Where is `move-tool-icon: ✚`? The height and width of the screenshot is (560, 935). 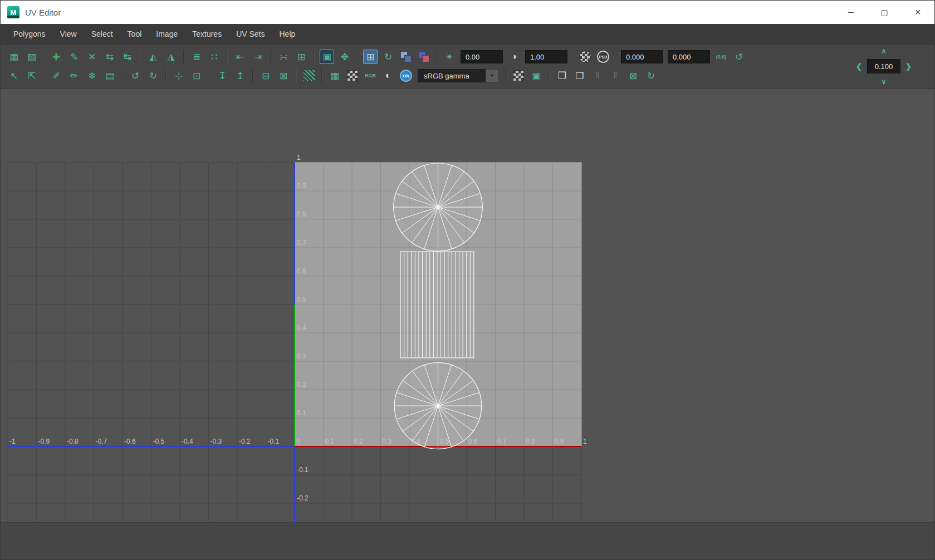 move-tool-icon: ✚ is located at coordinates (56, 57).